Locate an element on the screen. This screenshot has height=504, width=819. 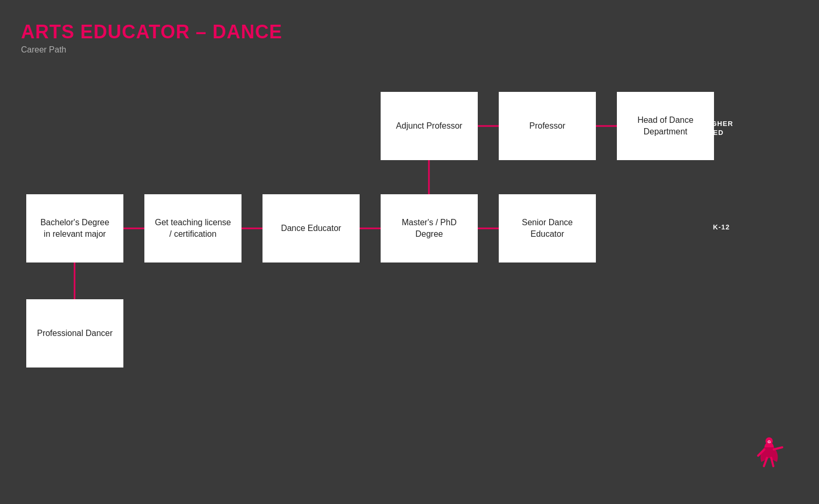
career-box-professor: Professor is located at coordinates (547, 126).